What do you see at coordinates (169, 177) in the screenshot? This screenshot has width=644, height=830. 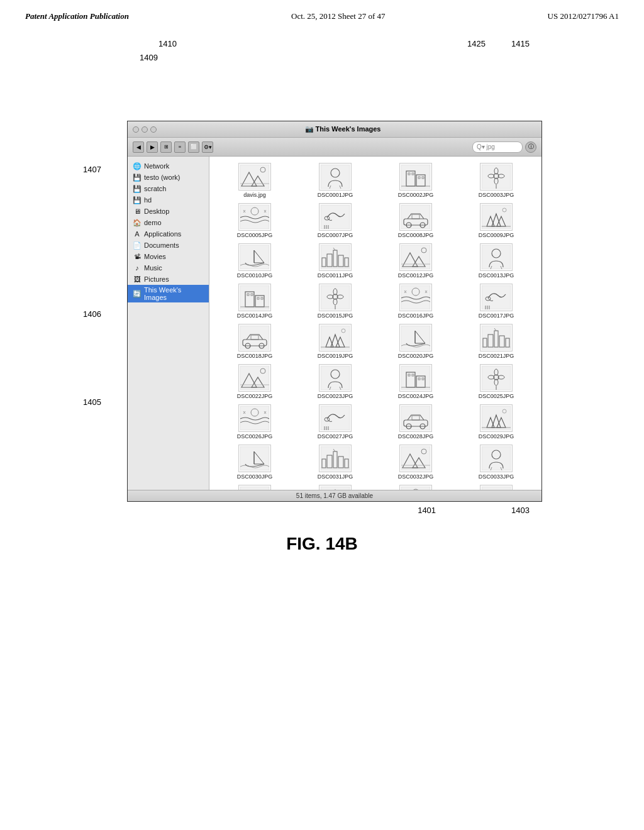 I see `sidebar-item-testo: 💾 testo (work)` at bounding box center [169, 177].